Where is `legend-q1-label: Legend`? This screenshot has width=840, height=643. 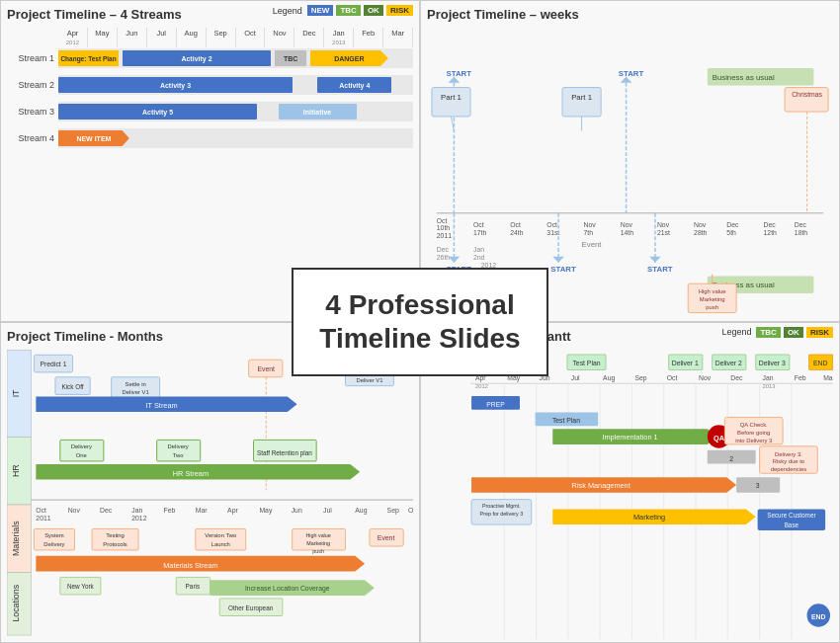
legend-q1-label: Legend is located at coordinates (288, 11).